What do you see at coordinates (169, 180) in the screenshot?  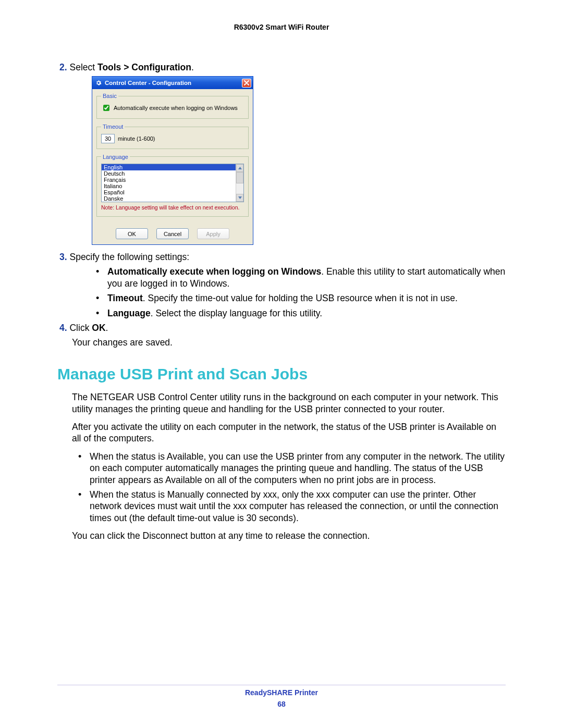 I see `language-option-francais: Français` at bounding box center [169, 180].